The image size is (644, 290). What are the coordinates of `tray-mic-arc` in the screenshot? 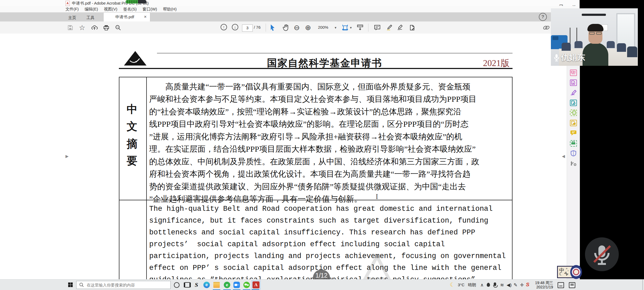 It's located at (495, 286).